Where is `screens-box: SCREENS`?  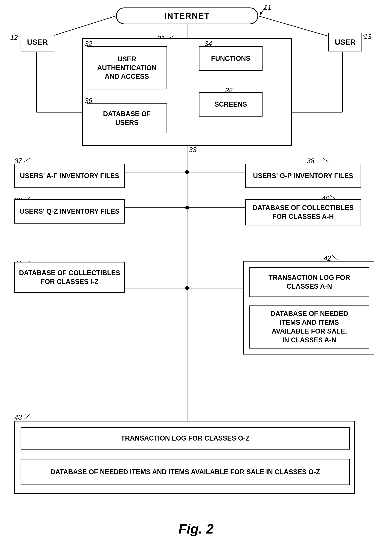
screens-box: SCREENS is located at coordinates (231, 104).